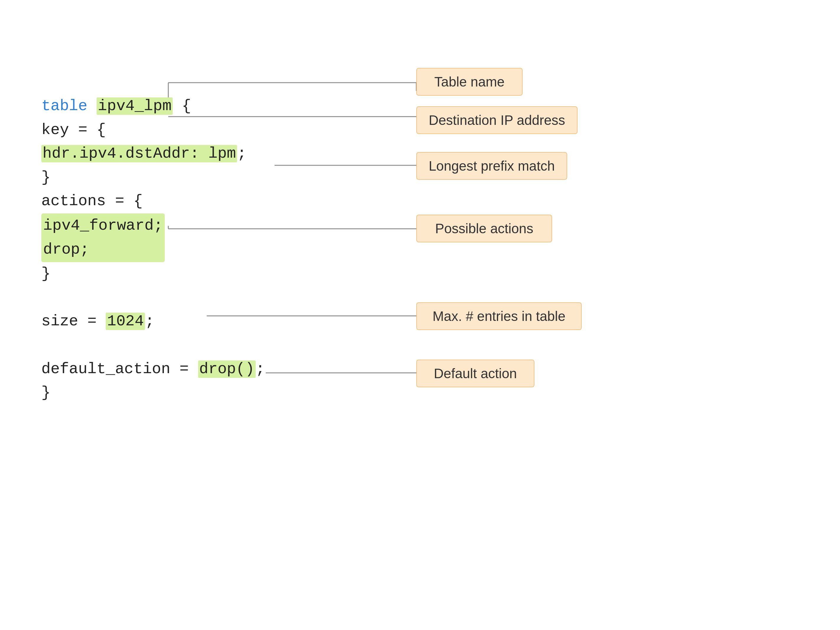 The width and height of the screenshot is (840, 630). Describe the element at coordinates (469, 82) in the screenshot. I see `annotation-table-name: Table name` at that location.